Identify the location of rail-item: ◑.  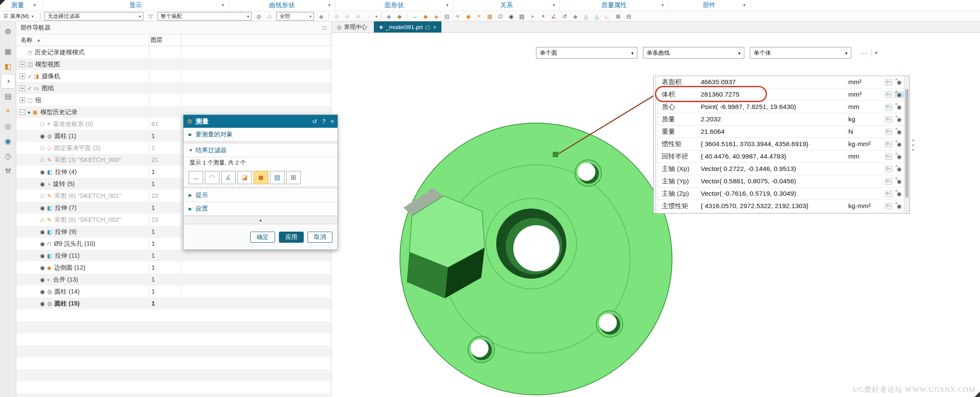
(8, 81).